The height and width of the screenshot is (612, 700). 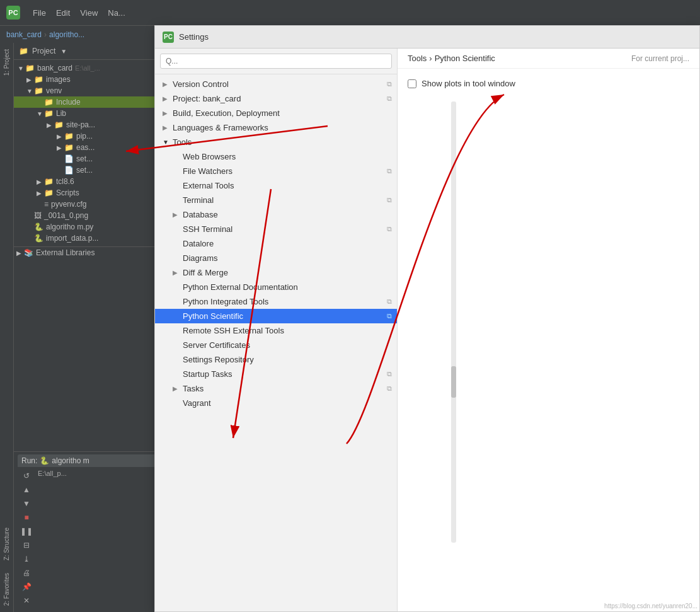 What do you see at coordinates (412, 84) in the screenshot?
I see `show-plots-checkbox` at bounding box center [412, 84].